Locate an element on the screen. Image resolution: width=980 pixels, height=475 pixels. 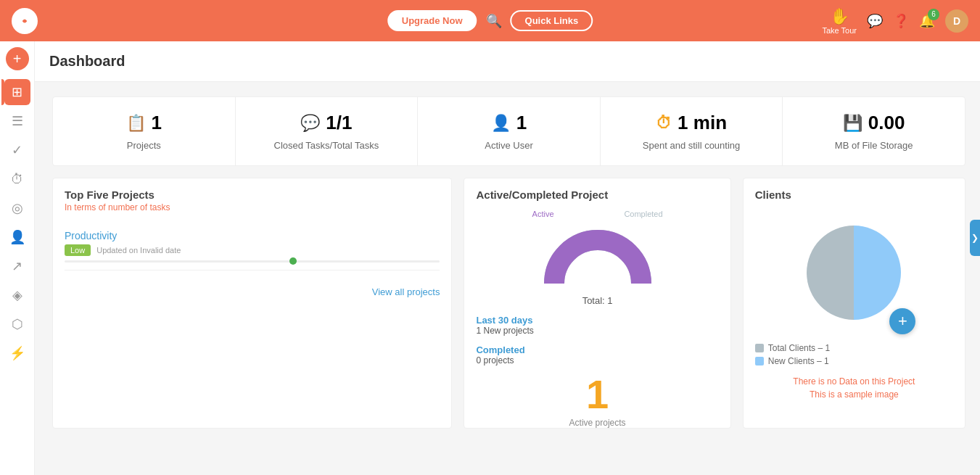
projects-label: Projects is located at coordinates (144, 145).